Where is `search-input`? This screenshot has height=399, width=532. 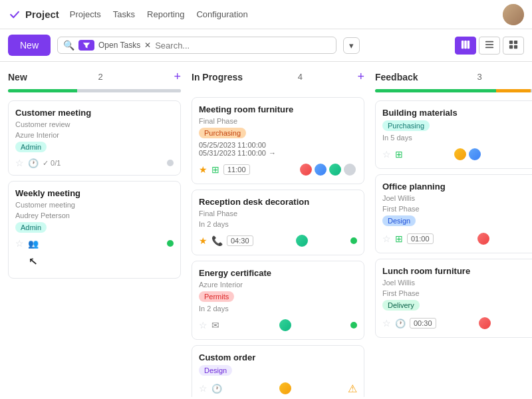 search-input is located at coordinates (243, 45).